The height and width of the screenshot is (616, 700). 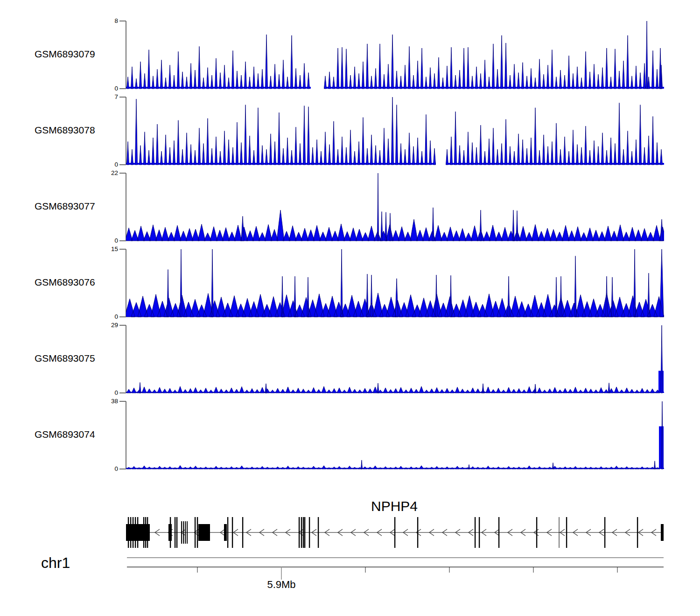 I want to click on coverage-baseline, so click(x=395, y=448).